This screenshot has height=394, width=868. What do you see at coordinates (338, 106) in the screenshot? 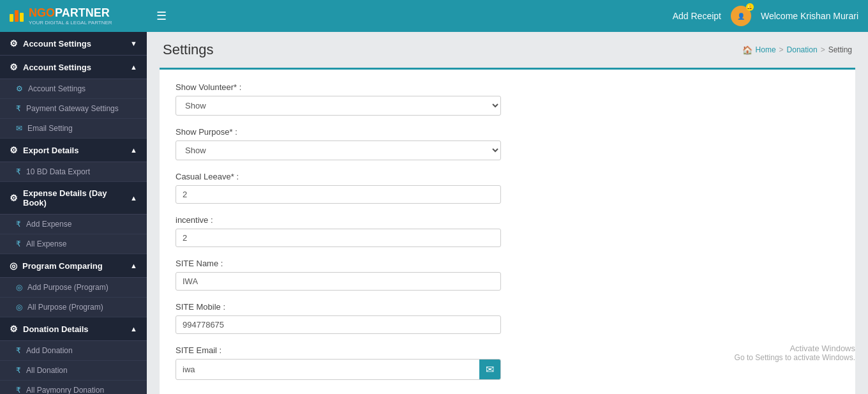
I see `show-volunteer-select: Show Hide` at bounding box center [338, 106].